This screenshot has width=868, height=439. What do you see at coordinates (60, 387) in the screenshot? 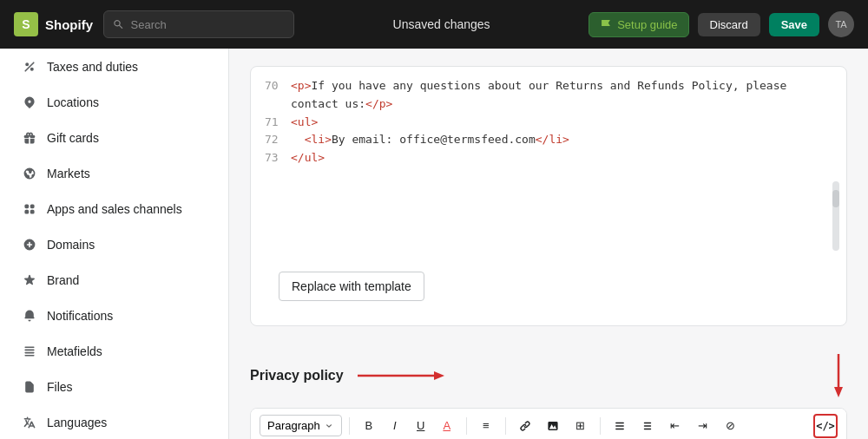
I see `sidebar-label-files: Files` at bounding box center [60, 387].